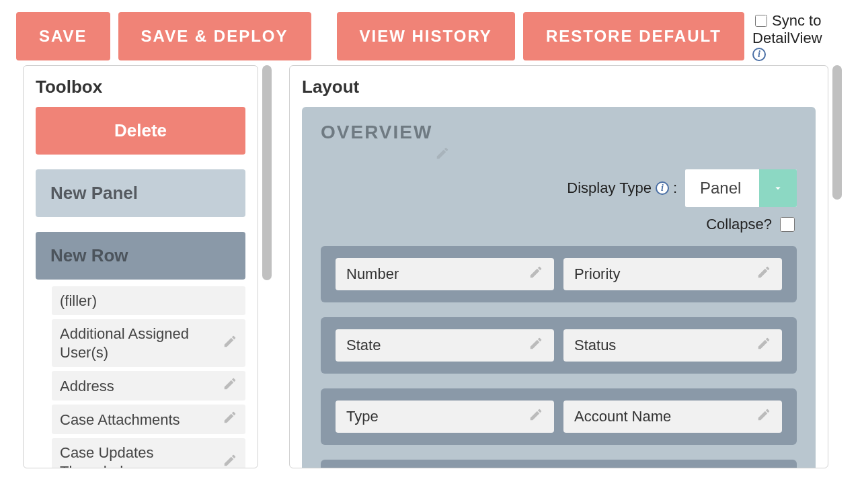  Describe the element at coordinates (609, 188) in the screenshot. I see `display-type-label-text: Display Type` at that location.